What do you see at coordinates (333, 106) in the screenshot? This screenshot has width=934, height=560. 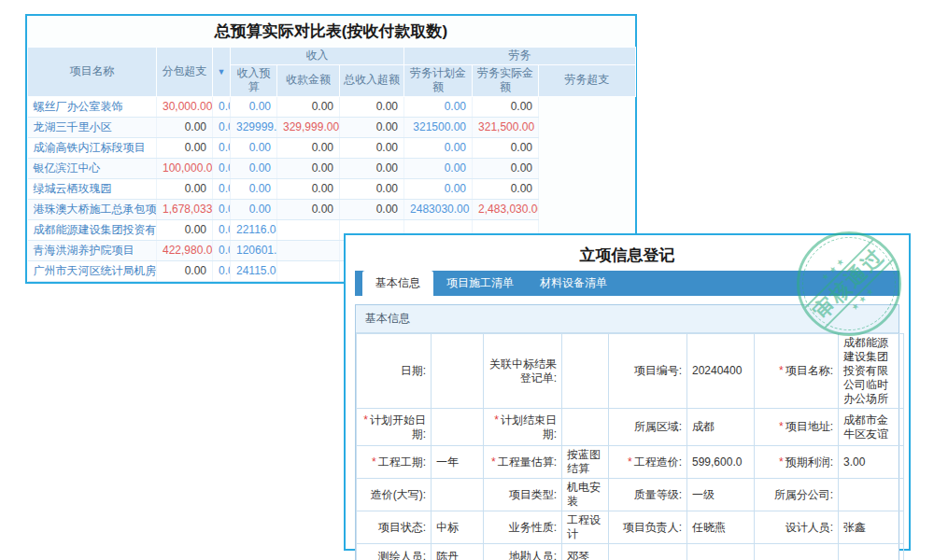 I see `table-row: 螺丝厂办公室装饰30,000.000.000.000.000.000.000.0…` at bounding box center [333, 106].